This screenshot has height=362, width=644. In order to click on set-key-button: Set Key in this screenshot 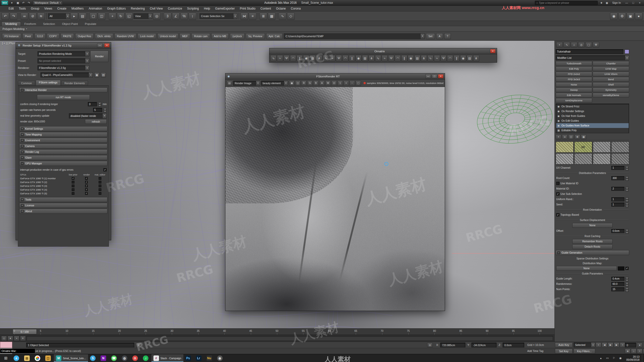, I will do `click(564, 351)`.